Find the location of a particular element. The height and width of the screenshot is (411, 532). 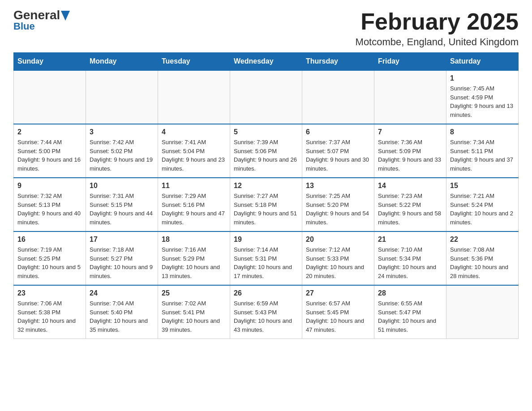

day-number: 21 is located at coordinates (410, 240).